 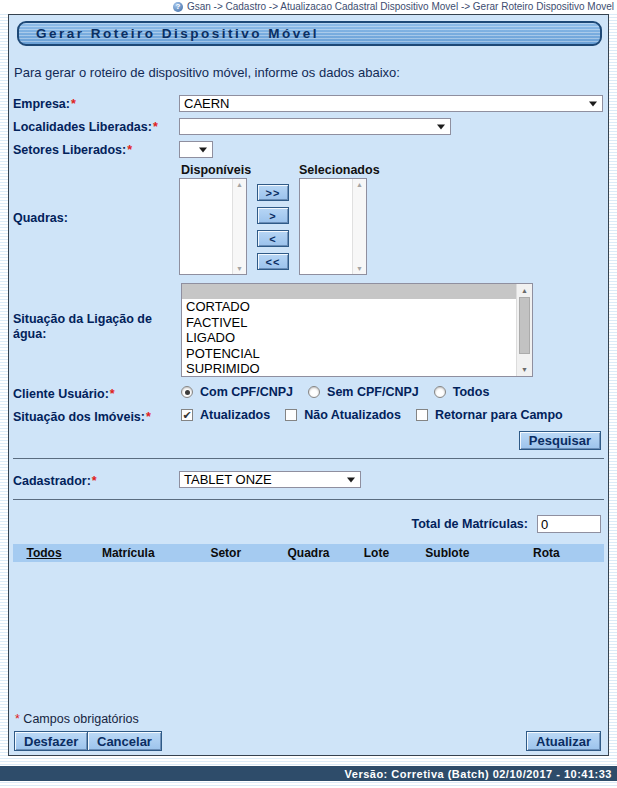 I want to click on radio-label: Todos, so click(x=472, y=392).